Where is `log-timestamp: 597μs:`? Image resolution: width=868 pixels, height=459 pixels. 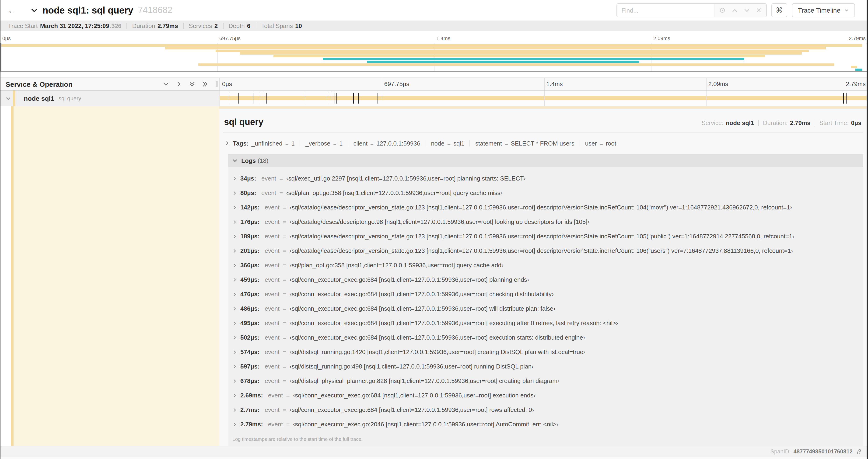 log-timestamp: 597μs: is located at coordinates (250, 366).